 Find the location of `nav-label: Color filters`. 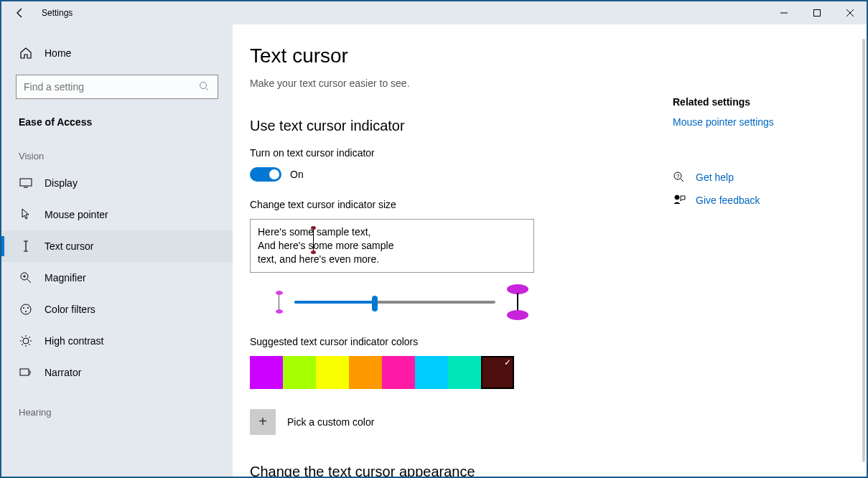

nav-label: Color filters is located at coordinates (70, 309).